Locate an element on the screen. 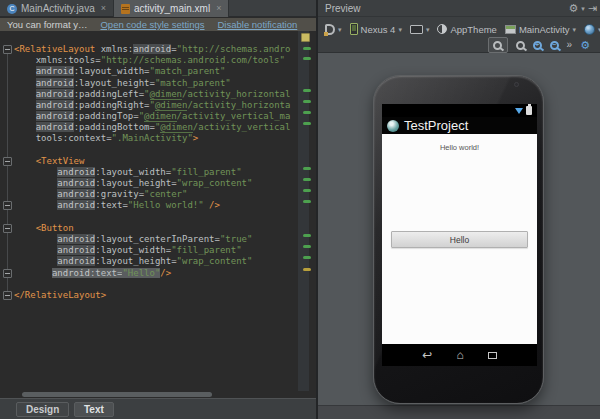  inspection-status-icon is located at coordinates (306, 38).